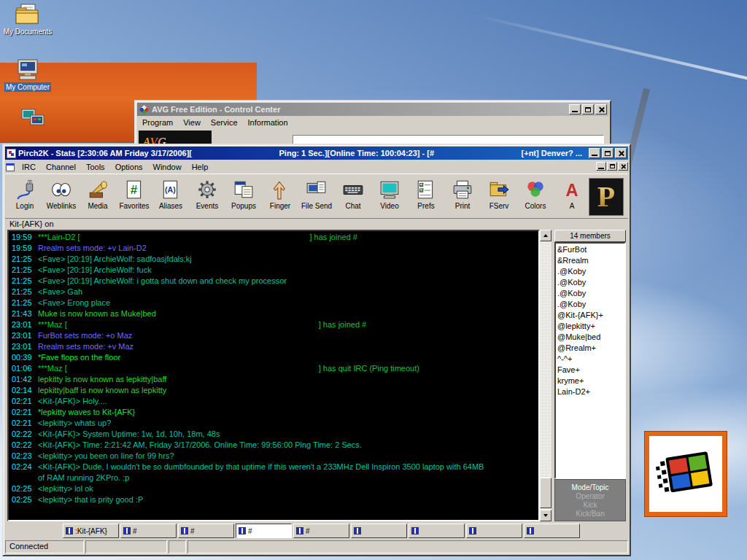  I want to click on member-item: Fave+, so click(590, 370).